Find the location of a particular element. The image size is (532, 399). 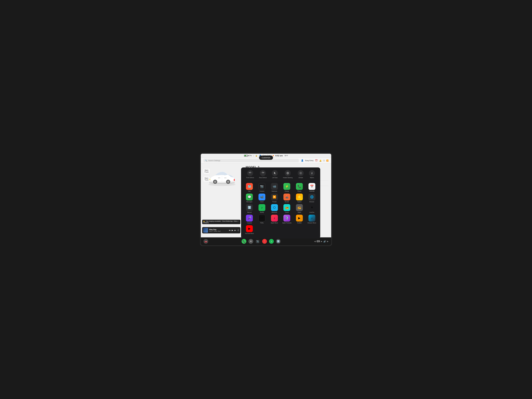

app-item-messages: 💬Messages is located at coordinates (249, 198).